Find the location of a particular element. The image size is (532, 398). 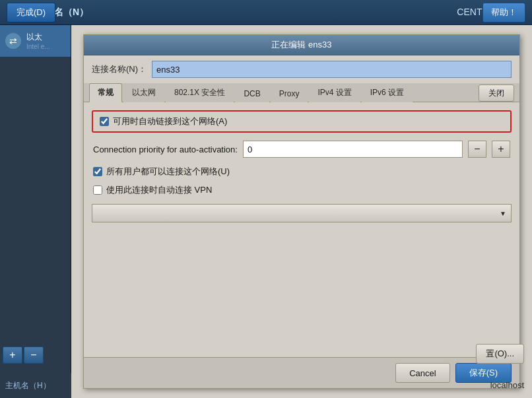

hostname-label-area: 主机名（H） is located at coordinates (36, 385).